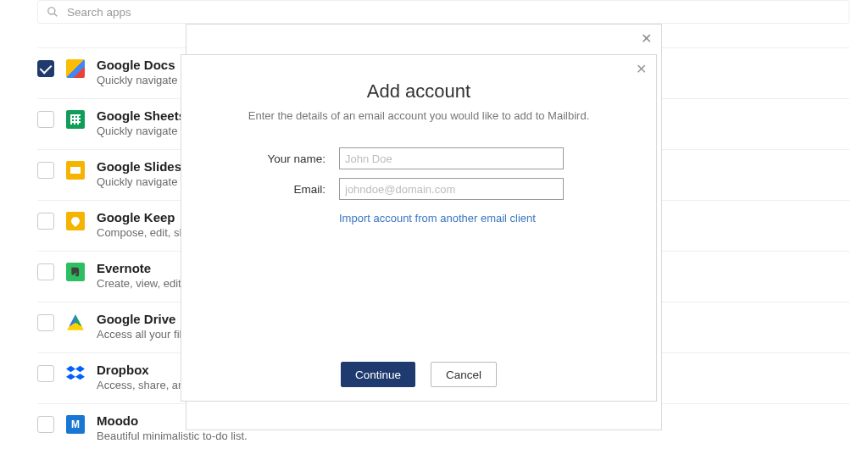 This screenshot has width=868, height=449. What do you see at coordinates (75, 69) in the screenshot?
I see `ico-docs-icon` at bounding box center [75, 69].